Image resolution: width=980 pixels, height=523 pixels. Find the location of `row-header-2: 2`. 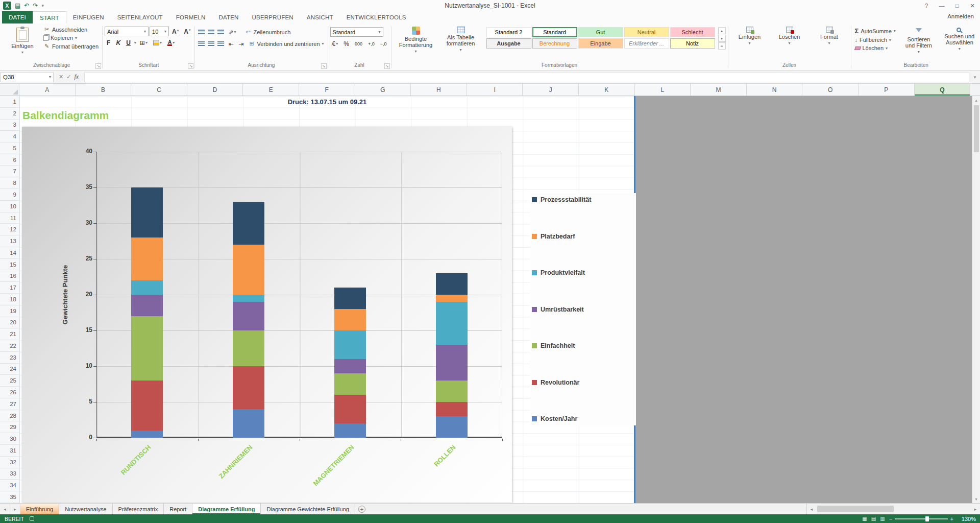

row-header-2: 2 is located at coordinates (9, 113).